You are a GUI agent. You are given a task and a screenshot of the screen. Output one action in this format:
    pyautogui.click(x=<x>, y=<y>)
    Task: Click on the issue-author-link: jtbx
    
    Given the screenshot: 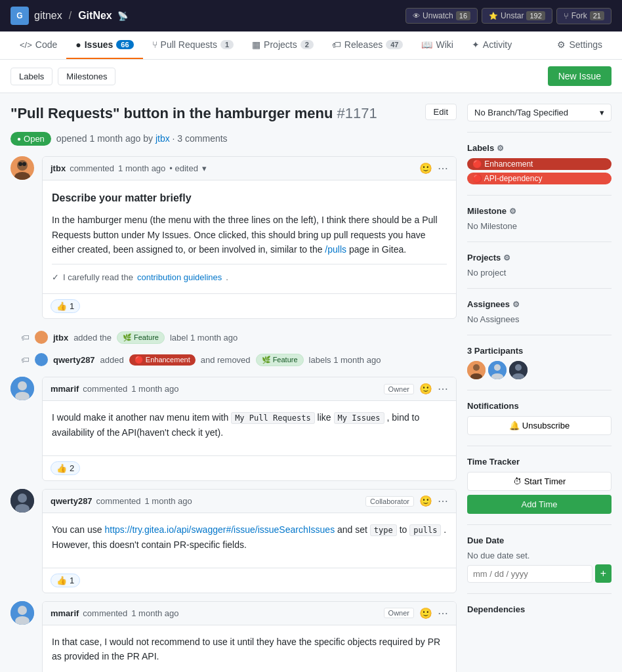 What is the action you would take?
    pyautogui.click(x=163, y=138)
    